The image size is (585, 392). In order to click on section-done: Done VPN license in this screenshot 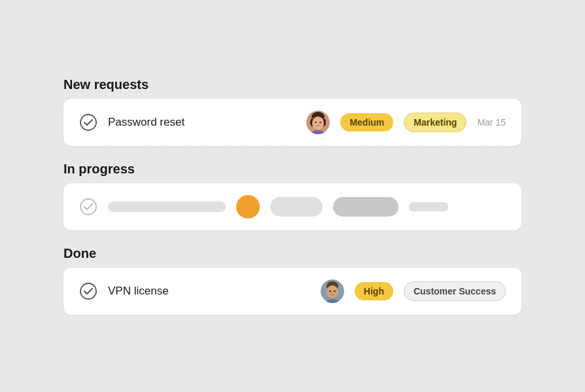, I will do `click(292, 280)`.